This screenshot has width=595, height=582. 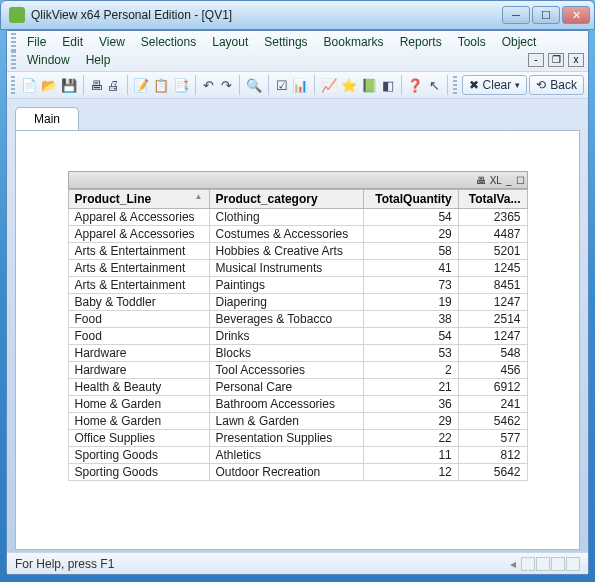 What do you see at coordinates (286, 218) in the screenshot?
I see `cell-product-category: Clothing` at bounding box center [286, 218].